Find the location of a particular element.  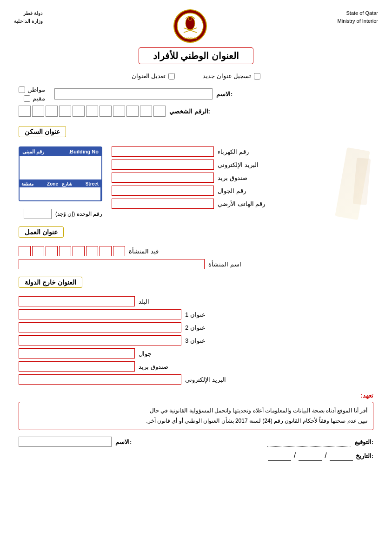

ministry-name-ar: وزارة الداخلية is located at coordinates (28, 21).